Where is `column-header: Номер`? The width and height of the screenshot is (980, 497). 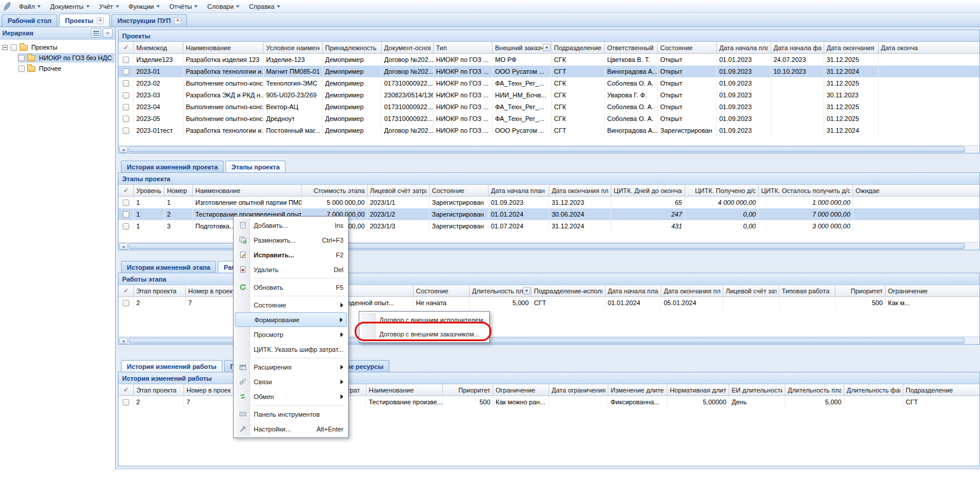
column-header: Номер is located at coordinates (179, 190).